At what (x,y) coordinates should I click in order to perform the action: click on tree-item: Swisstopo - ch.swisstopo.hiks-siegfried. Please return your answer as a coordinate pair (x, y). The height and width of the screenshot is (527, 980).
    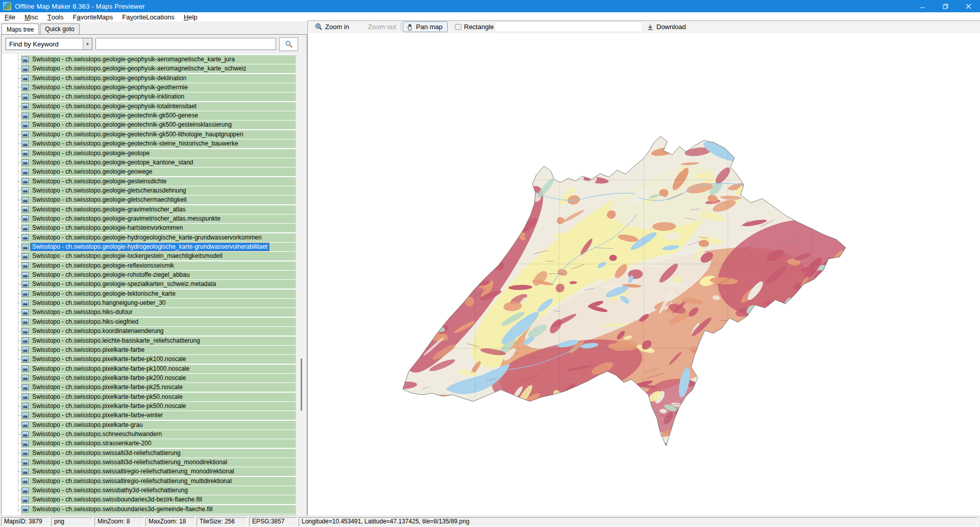
    Looking at the image, I should click on (158, 322).